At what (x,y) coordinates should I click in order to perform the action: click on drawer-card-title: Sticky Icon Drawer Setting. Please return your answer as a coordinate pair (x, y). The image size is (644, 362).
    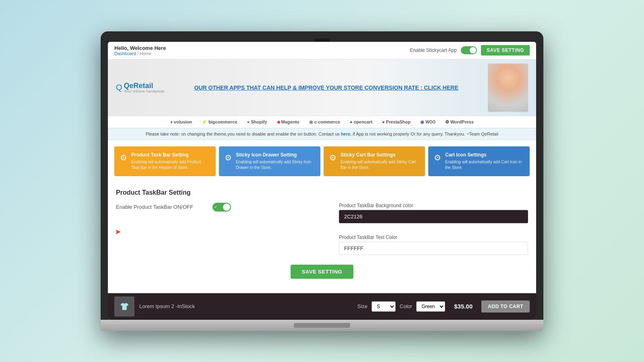
    Looking at the image, I should click on (275, 155).